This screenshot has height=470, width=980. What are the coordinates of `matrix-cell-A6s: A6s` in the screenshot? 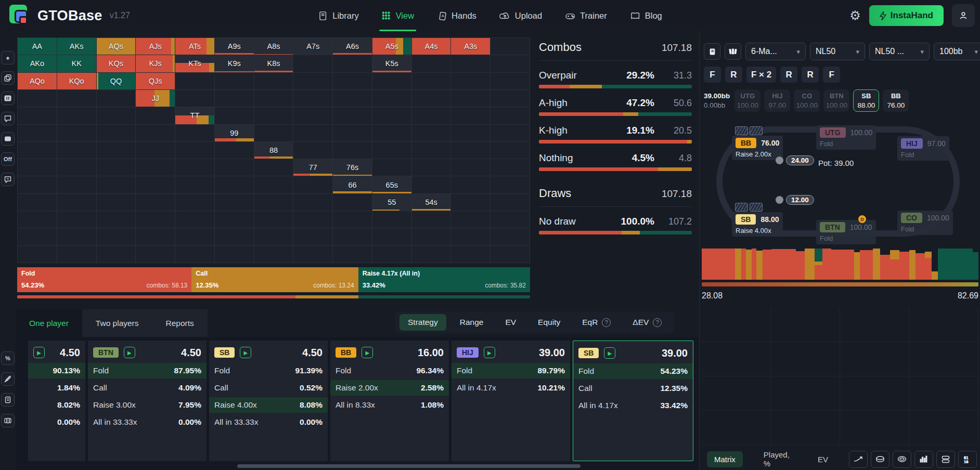 It's located at (353, 46).